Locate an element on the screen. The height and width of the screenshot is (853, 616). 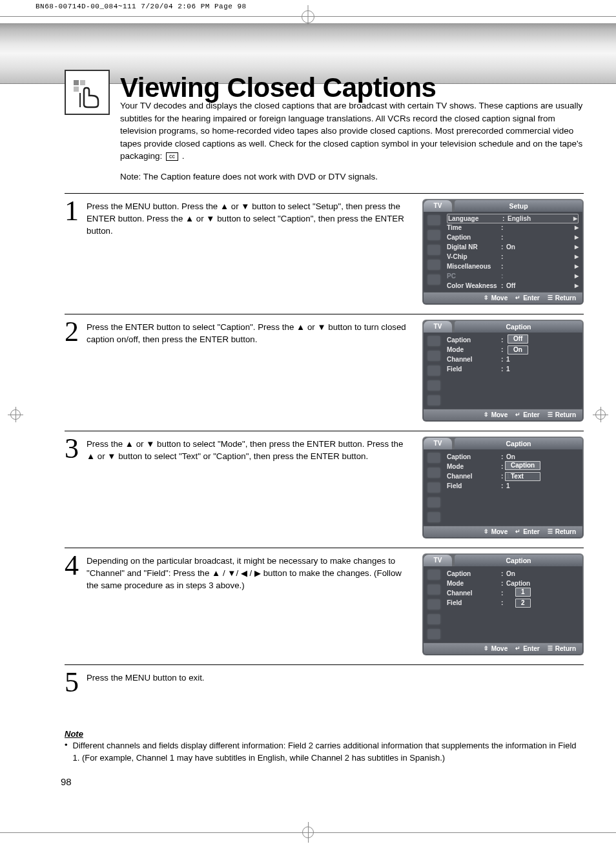
crop-mark-bottom is located at coordinates (308, 832).